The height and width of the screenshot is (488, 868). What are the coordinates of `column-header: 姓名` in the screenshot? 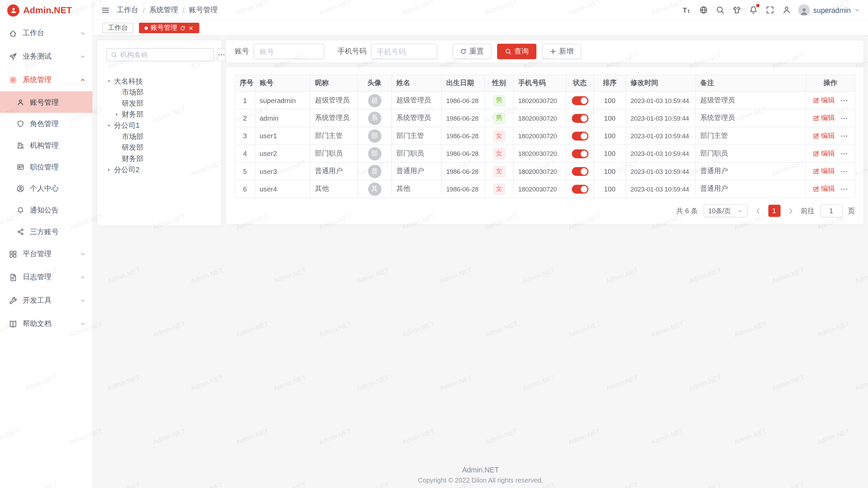 It's located at (416, 83).